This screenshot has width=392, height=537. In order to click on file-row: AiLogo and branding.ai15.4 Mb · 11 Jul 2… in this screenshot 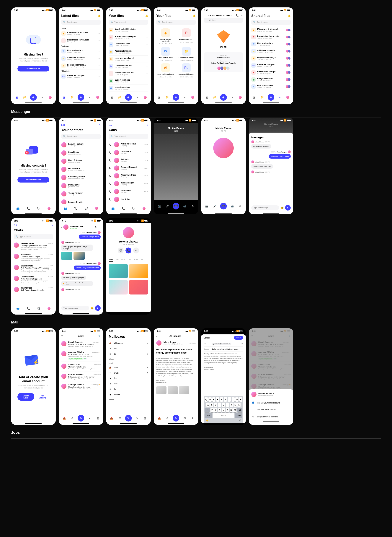, I will do `click(271, 58)`.